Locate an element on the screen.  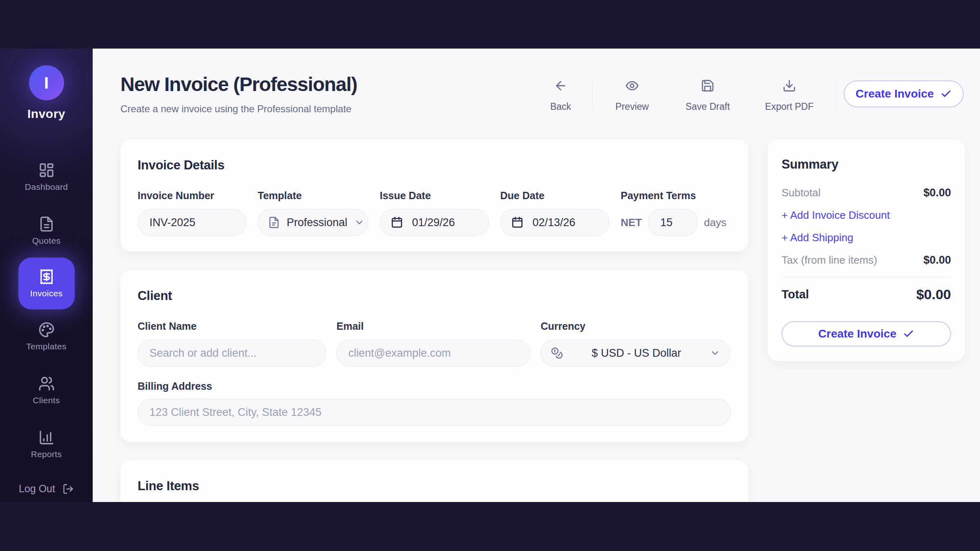
invoice-number-input is located at coordinates (192, 222).